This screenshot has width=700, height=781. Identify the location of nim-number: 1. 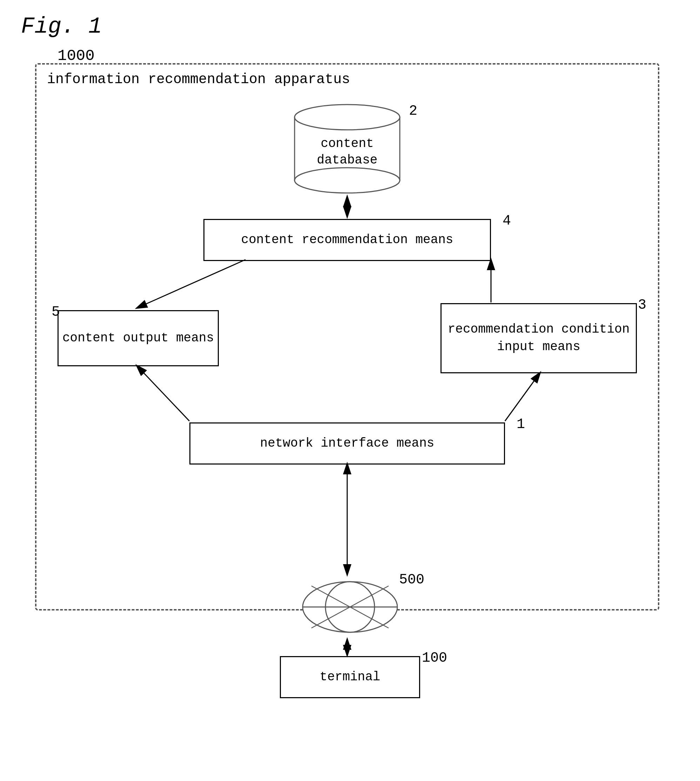
(521, 424).